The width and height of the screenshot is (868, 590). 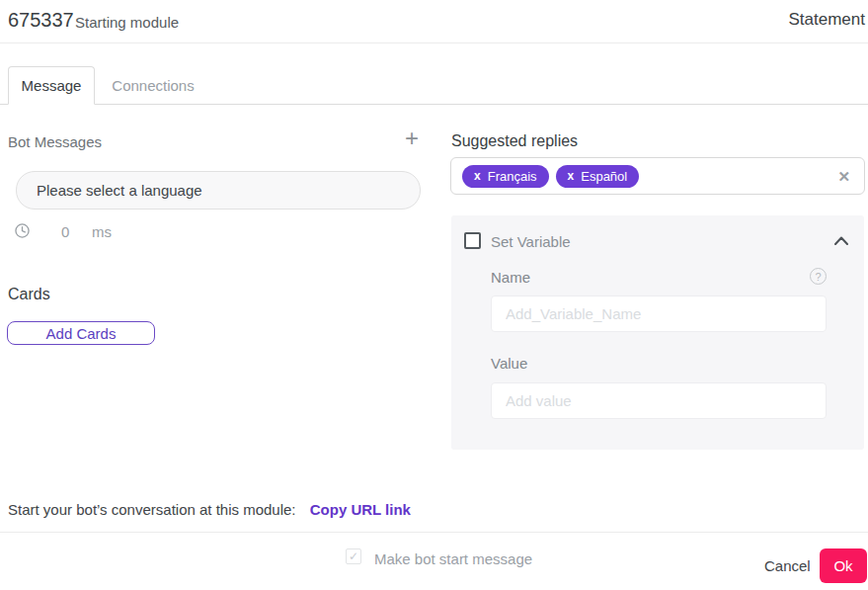 I want to click on module-type-label: Statement, so click(x=828, y=20).